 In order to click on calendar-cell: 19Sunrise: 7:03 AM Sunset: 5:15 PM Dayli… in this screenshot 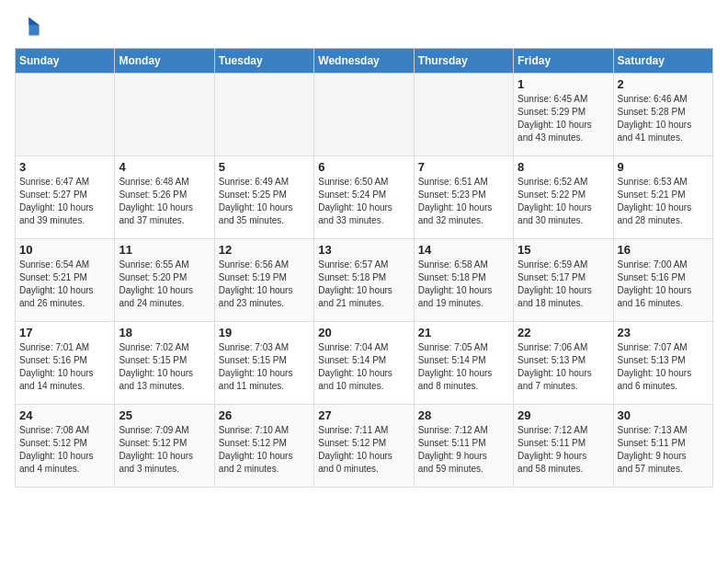, I will do `click(264, 363)`.